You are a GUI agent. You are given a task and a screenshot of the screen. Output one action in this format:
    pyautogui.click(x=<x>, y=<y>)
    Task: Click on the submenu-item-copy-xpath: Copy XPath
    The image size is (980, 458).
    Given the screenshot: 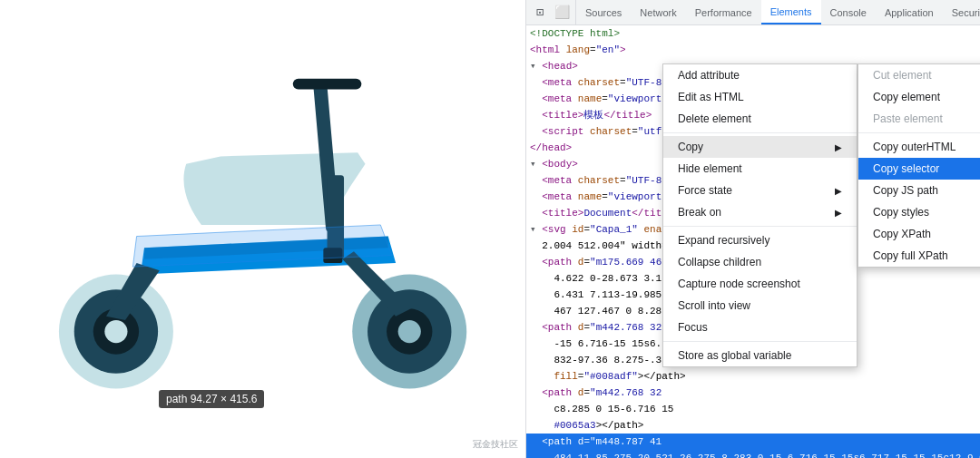 What is the action you would take?
    pyautogui.click(x=919, y=234)
    